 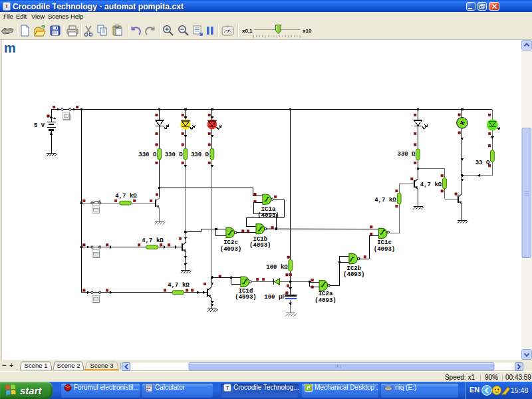 What do you see at coordinates (247, 31) in the screenshot?
I see `svg-text: x0,1` at bounding box center [247, 31].